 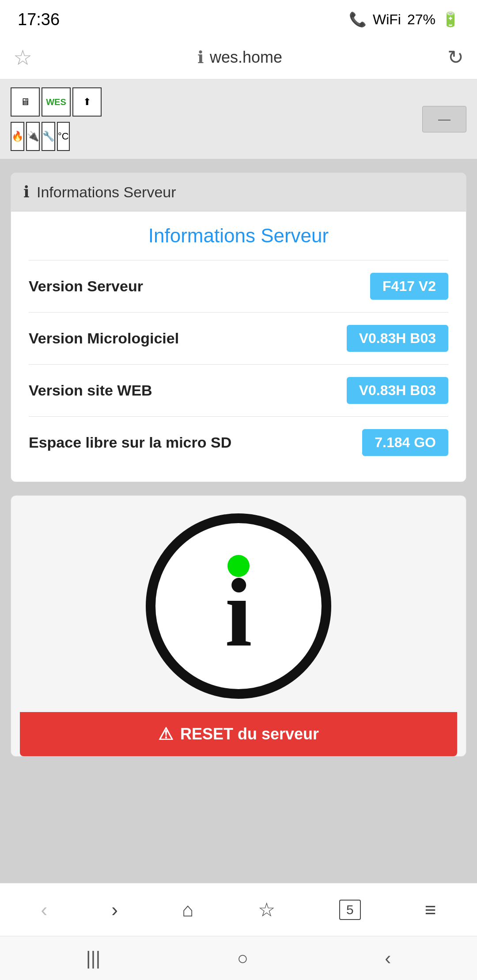 What do you see at coordinates (238, 566) in the screenshot?
I see `status-dot-green` at bounding box center [238, 566].